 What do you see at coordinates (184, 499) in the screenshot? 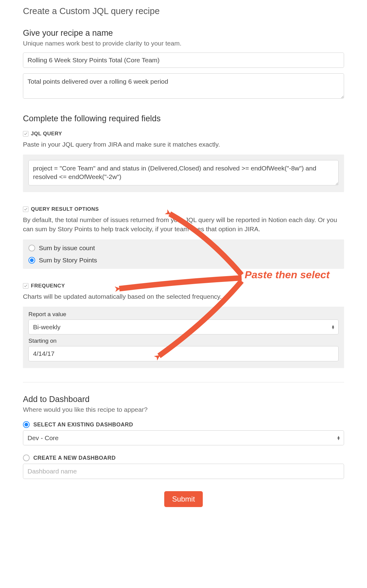
I see `submit-button: Submit` at bounding box center [184, 499].